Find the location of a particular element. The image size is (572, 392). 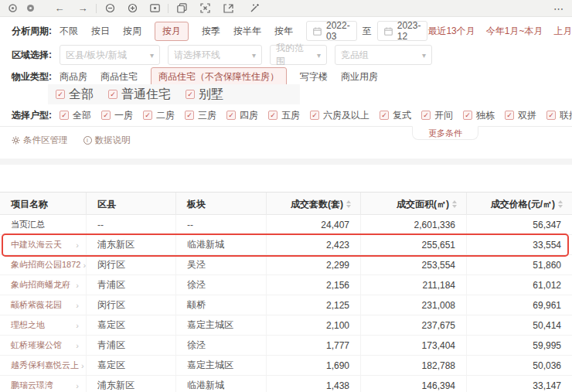

column-header: 成交面积(㎡) is located at coordinates (414, 204).